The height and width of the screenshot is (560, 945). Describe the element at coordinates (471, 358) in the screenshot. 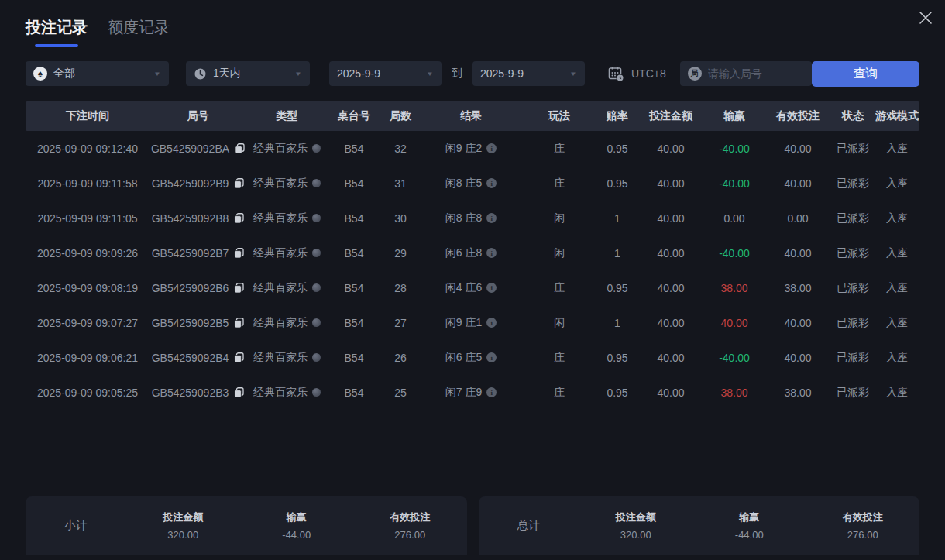

I see `result-cell: 闲6 庄5` at that location.